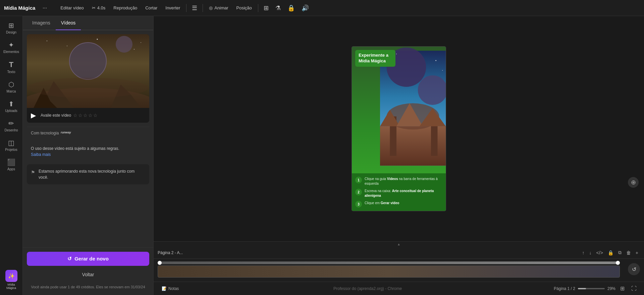  What do you see at coordinates (399, 193) in the screenshot?
I see `slide-step-2: 2 Escreva na caixa: Arte conceitual de p…` at bounding box center [399, 193].